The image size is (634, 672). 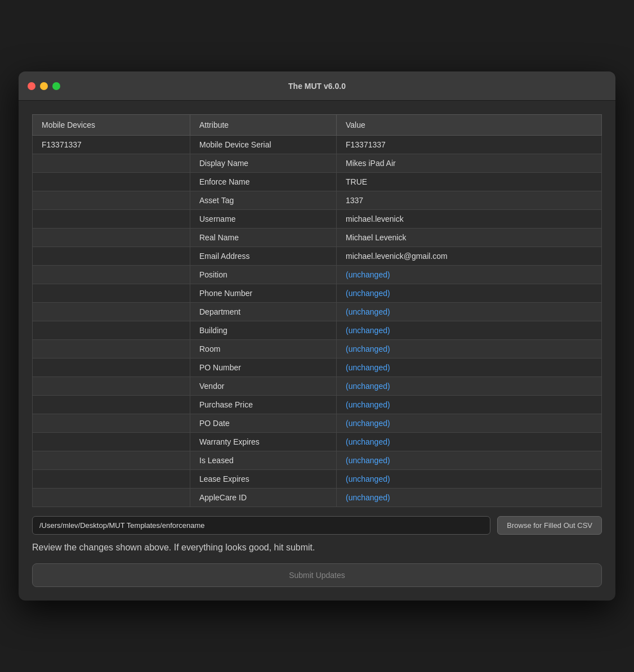 What do you see at coordinates (318, 368) in the screenshot?
I see `table-row: PO Number(unchanged)` at bounding box center [318, 368].